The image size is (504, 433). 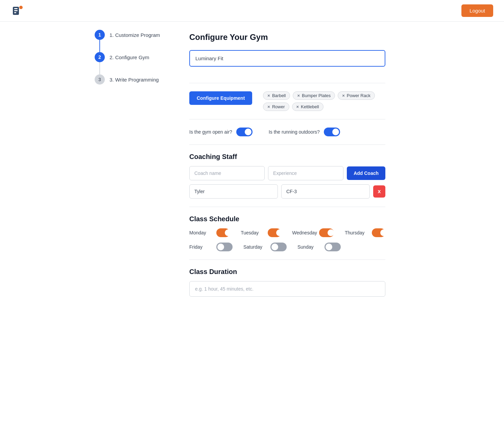 I want to click on experience-input, so click(x=306, y=173).